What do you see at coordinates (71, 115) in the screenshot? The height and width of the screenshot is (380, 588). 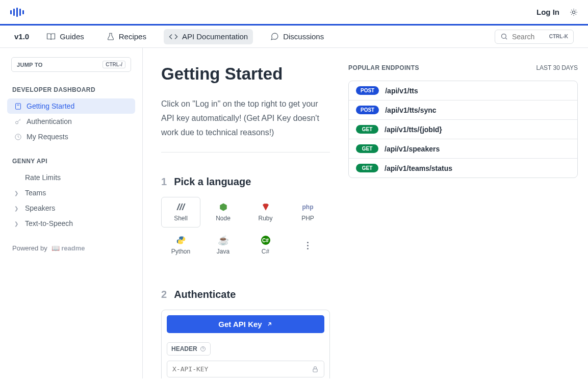 I see `sidebar-section-dashboard: DEVELOPER DASHBOARD Getting Started Auth…` at bounding box center [71, 115].